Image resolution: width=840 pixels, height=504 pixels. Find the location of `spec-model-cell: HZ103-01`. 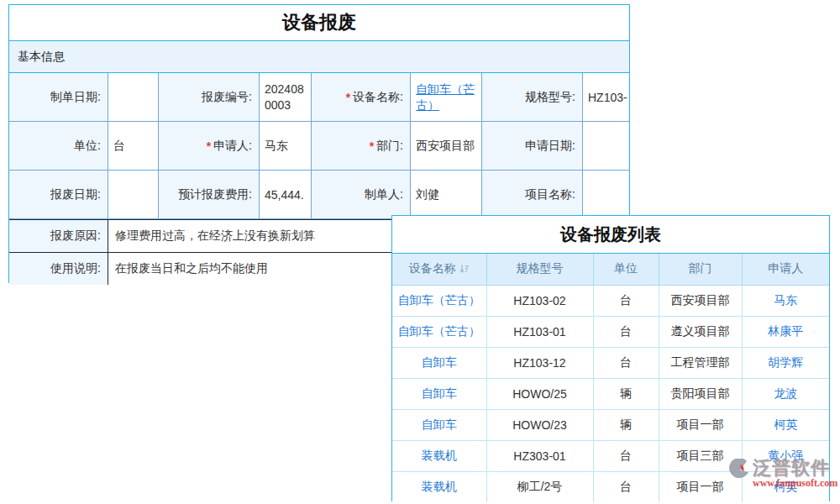

spec-model-cell: HZ103-01 is located at coordinates (539, 331).